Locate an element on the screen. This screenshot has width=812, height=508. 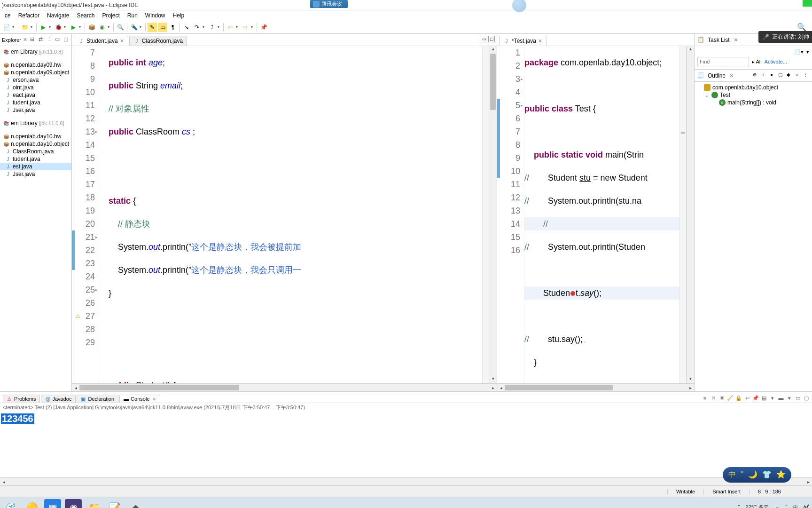
star-icon: ⭐ is located at coordinates (781, 475).